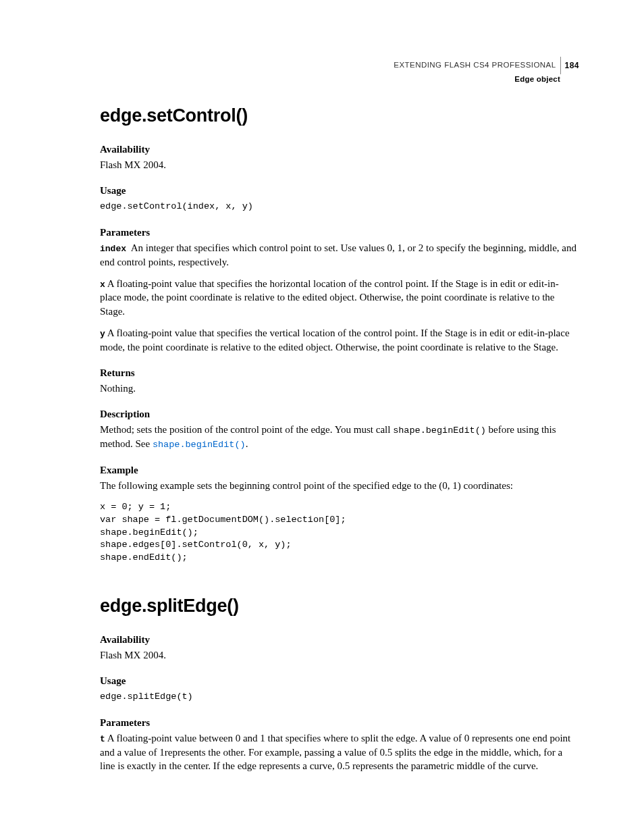 The height and width of the screenshot is (834, 644). What do you see at coordinates (340, 655) in the screenshot?
I see `availability-text-2: Flash MX 2004.` at bounding box center [340, 655].